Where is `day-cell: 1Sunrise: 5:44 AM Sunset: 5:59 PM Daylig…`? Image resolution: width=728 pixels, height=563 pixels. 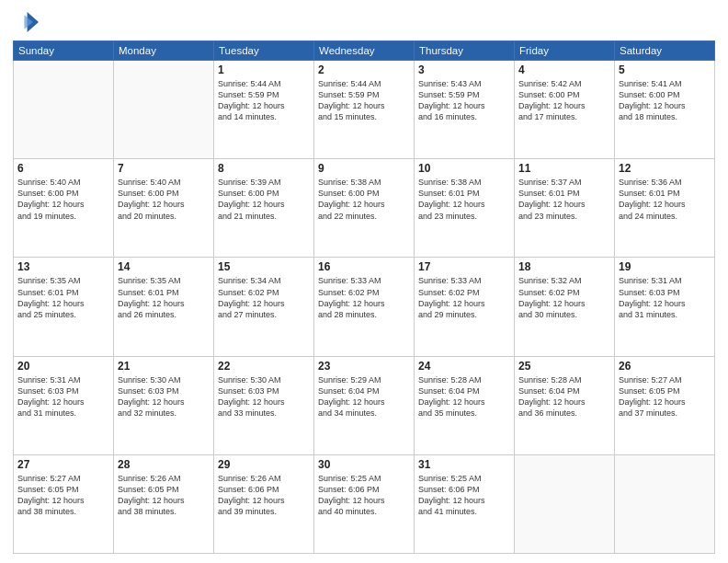
day-cell: 1Sunrise: 5:44 AM Sunset: 5:59 PM Daylig… is located at coordinates (265, 110).